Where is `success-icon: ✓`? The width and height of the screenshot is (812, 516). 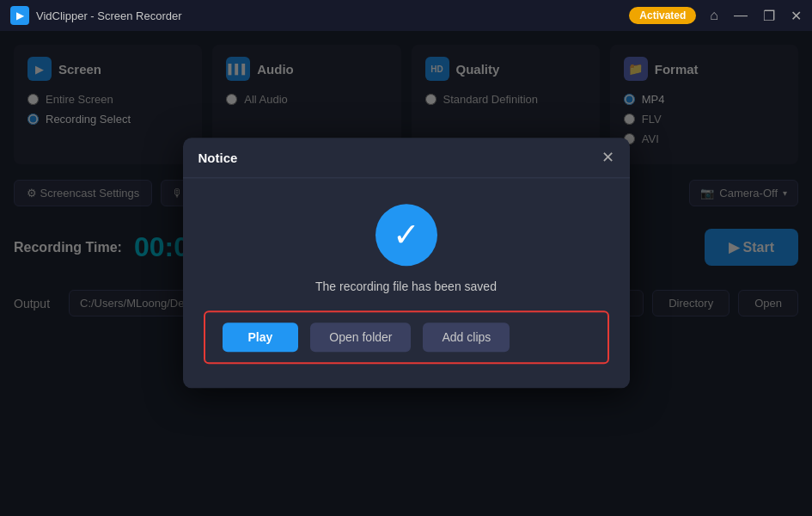 success-icon: ✓ is located at coordinates (406, 235).